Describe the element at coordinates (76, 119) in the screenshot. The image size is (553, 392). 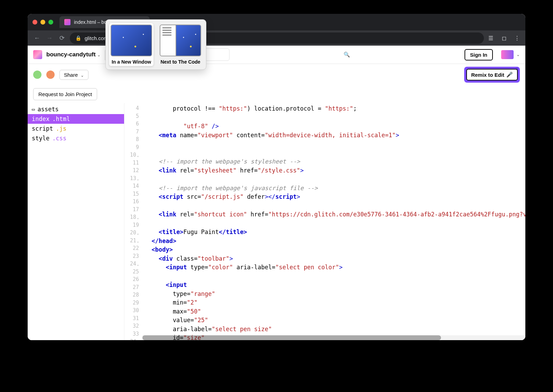
I see `file-index-html: index.html` at that location.